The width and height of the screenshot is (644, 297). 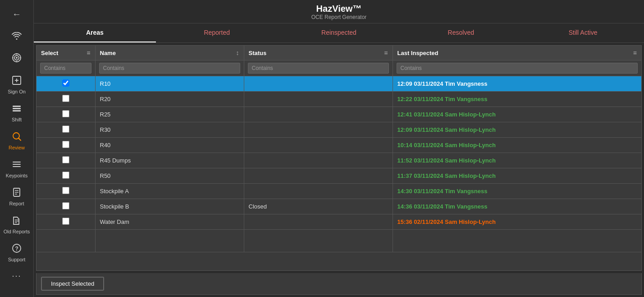 What do you see at coordinates (517, 145) in the screenshot?
I see `table-cell-last-inspected: 10:14 03/11/2024 Sam Hislop-Lynch` at bounding box center [517, 145].